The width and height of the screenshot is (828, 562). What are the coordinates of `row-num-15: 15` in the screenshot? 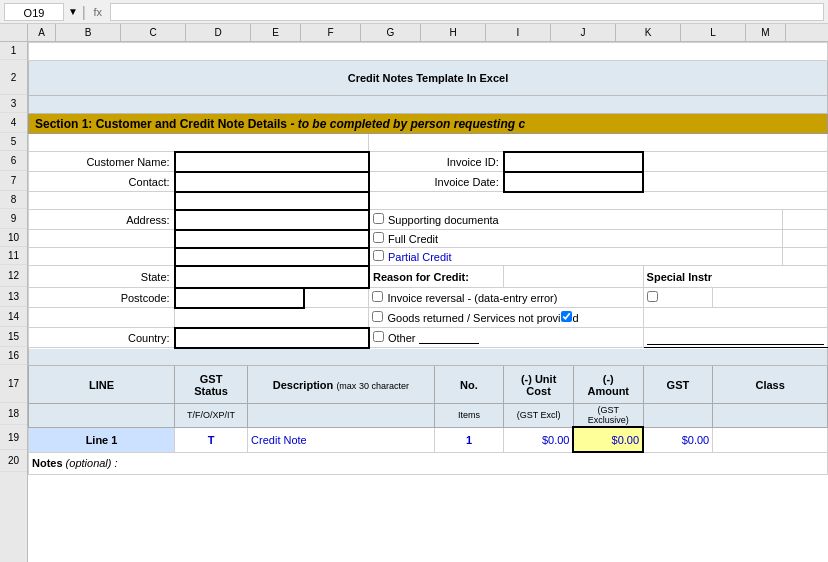 It's located at (14, 337).